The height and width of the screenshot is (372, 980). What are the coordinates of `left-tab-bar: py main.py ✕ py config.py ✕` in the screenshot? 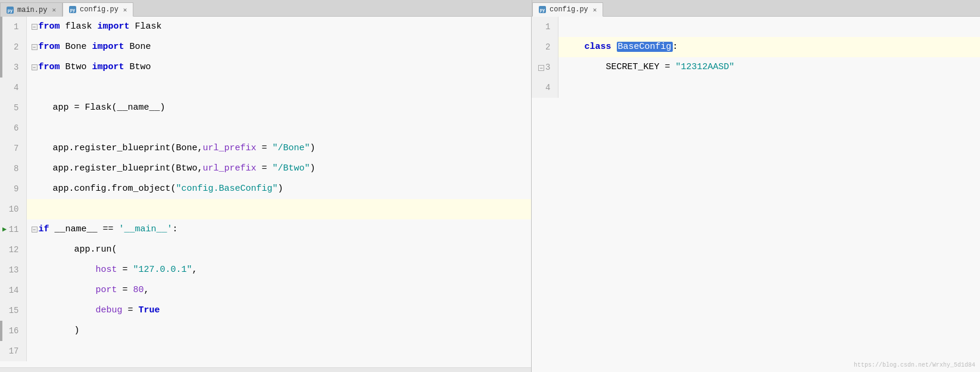 It's located at (266, 8).